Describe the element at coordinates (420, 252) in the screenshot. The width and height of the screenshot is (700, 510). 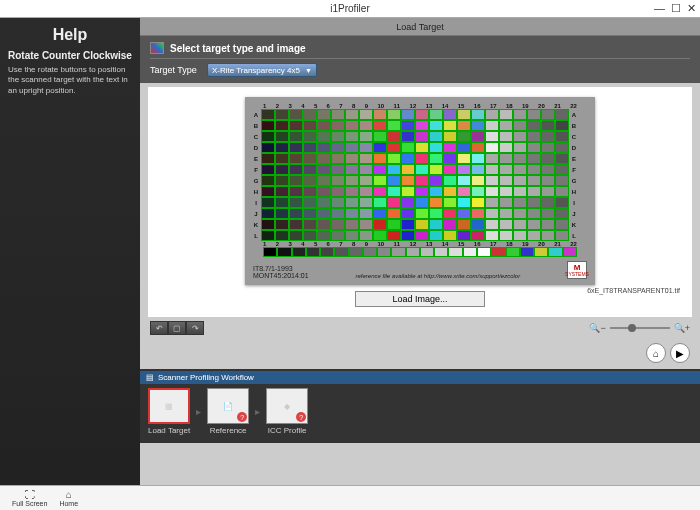
I see `grayscale-strip` at that location.